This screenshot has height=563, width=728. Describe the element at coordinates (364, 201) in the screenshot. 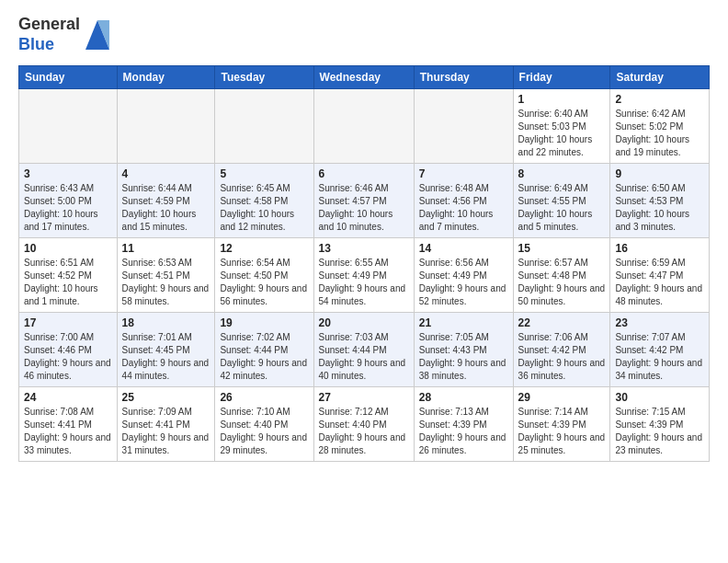

I see `calendar-cell: 6Sunrise: 6:46 AM Sunset: 4:57 PM Daylig…` at that location.